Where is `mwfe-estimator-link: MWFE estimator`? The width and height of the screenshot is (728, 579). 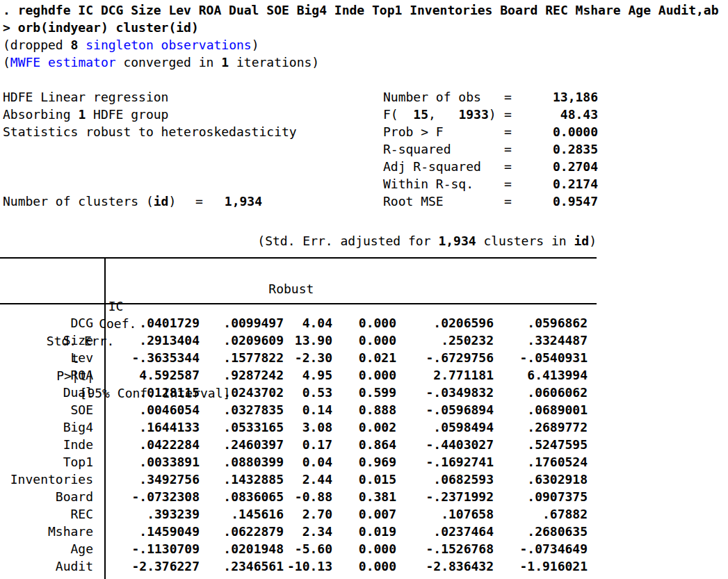 mwfe-estimator-link: MWFE estimator is located at coordinates (63, 63).